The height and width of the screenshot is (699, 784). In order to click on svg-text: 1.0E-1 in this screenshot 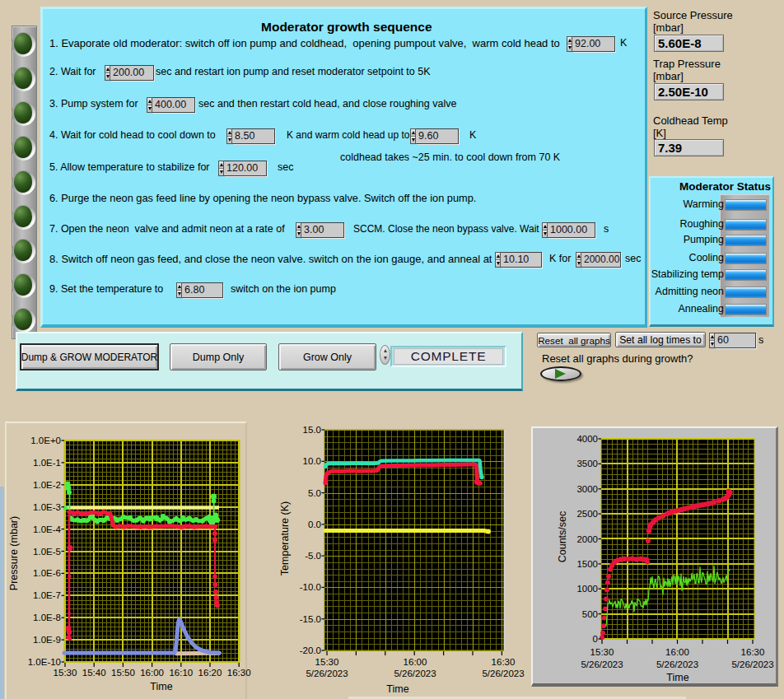, I will do `click(47, 463)`.